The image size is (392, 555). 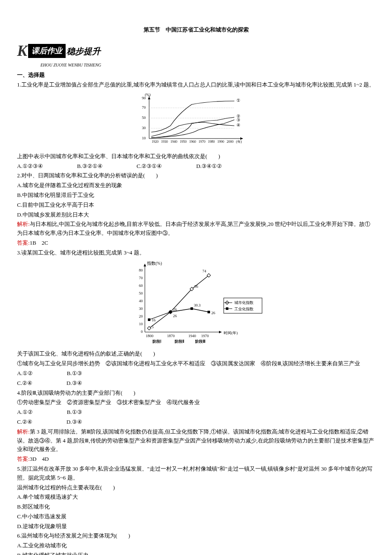 I want to click on svg-text: 阶段Ⅱ, so click(x=179, y=341).